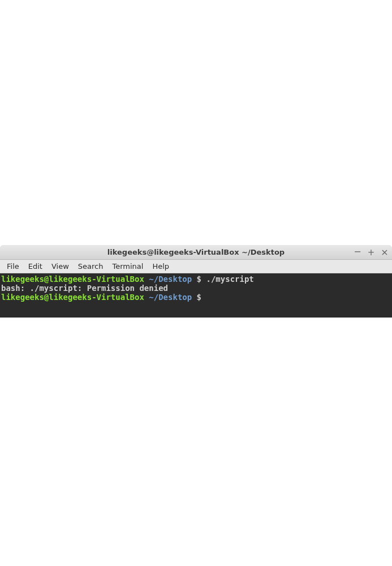 This screenshot has width=392, height=566. What do you see at coordinates (35, 266) in the screenshot?
I see `menu-edit: Edit` at bounding box center [35, 266].